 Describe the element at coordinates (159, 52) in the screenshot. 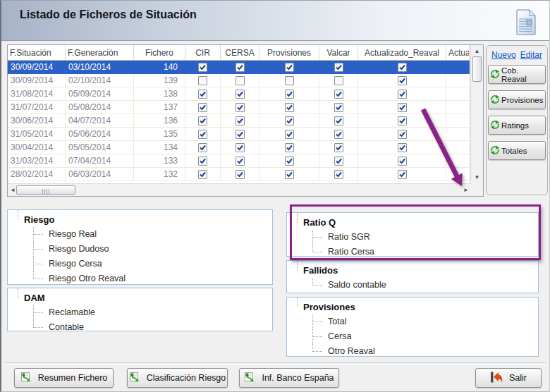

I see `column-header-fichero: Fichero` at that location.